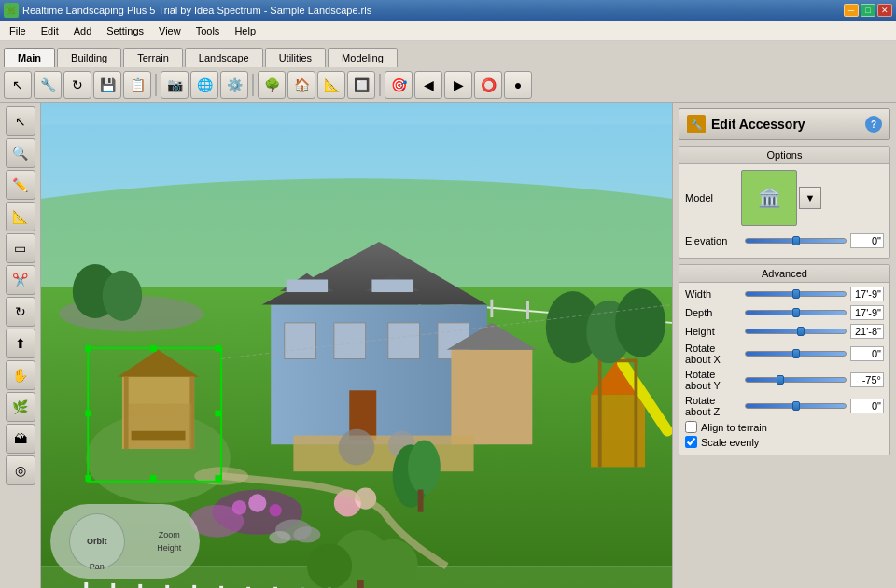  What do you see at coordinates (810, 198) in the screenshot?
I see `model-dropdown: ▼` at bounding box center [810, 198].